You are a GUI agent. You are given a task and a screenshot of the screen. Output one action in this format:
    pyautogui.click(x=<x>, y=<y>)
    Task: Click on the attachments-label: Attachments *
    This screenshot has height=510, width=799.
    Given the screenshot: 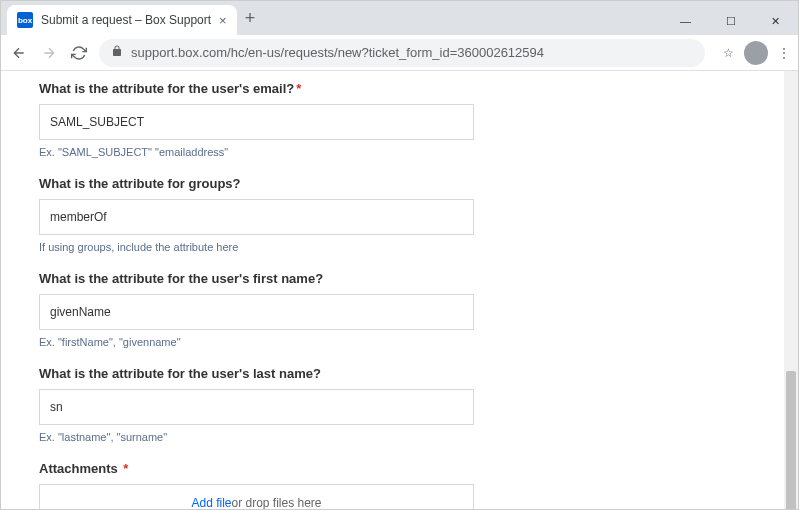 What is the action you would take?
    pyautogui.click(x=400, y=468)
    